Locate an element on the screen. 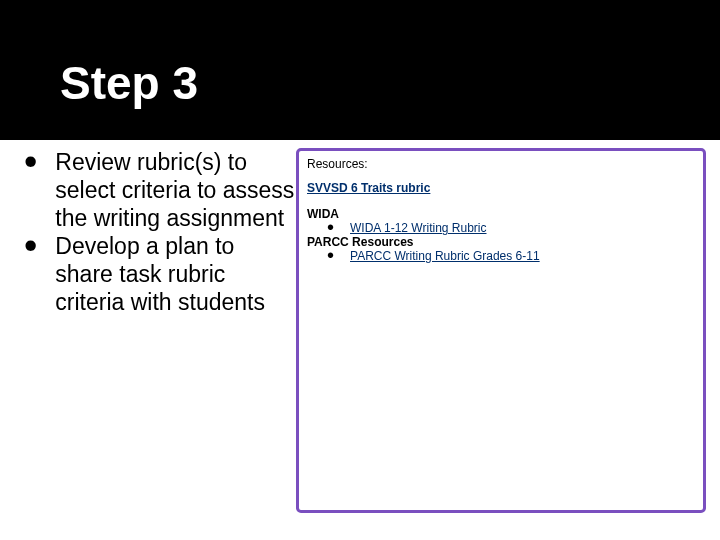 The height and width of the screenshot is (540, 720). bullet-text: Develop a plan to share task rubric crit… is located at coordinates (176, 274).